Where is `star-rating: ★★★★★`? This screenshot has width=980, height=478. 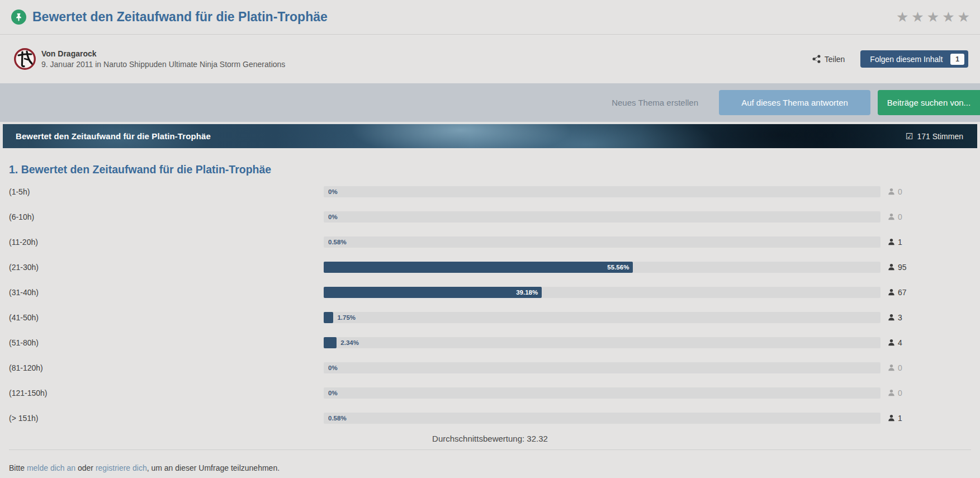
star-rating: ★★★★★ is located at coordinates (933, 17).